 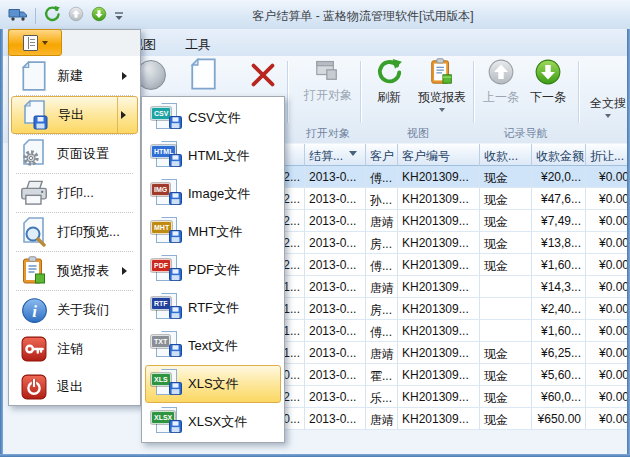 I want to click on export-submenu-item-label: HTML文件, so click(x=218, y=156).